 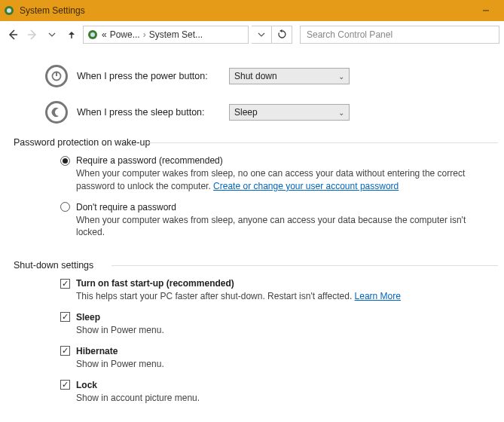 What do you see at coordinates (32, 35) in the screenshot?
I see `forward-button` at bounding box center [32, 35].